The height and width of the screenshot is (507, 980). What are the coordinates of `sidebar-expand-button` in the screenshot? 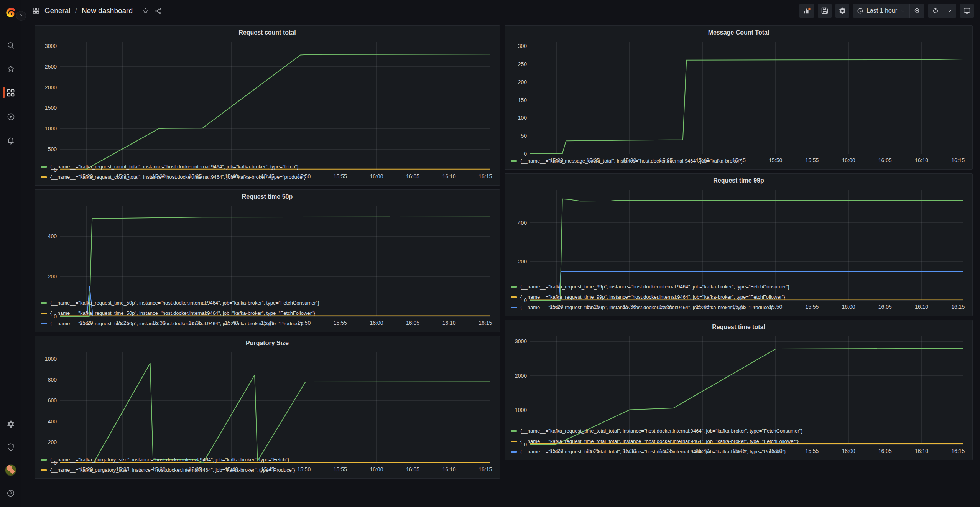 It's located at (21, 16).